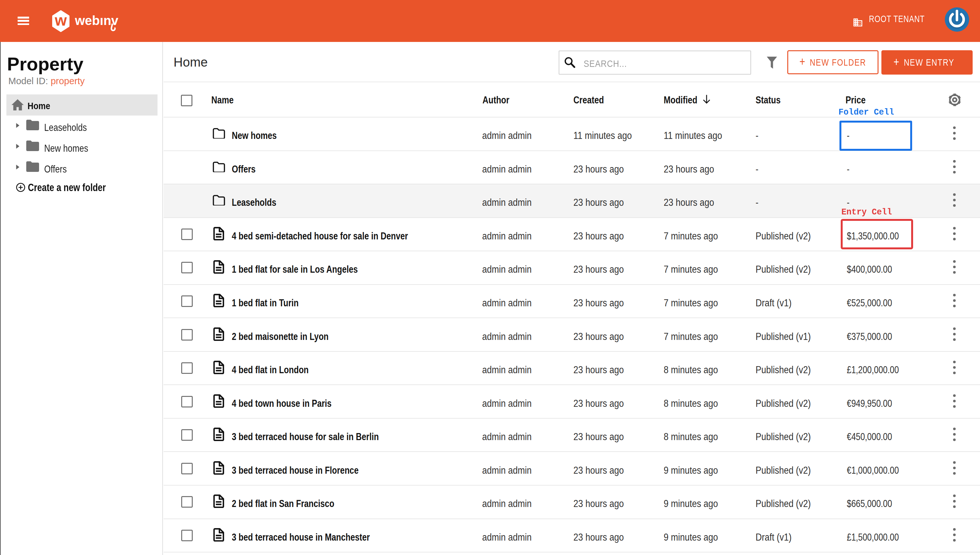  What do you see at coordinates (61, 21) in the screenshot?
I see `svg-text: w` at bounding box center [61, 21].